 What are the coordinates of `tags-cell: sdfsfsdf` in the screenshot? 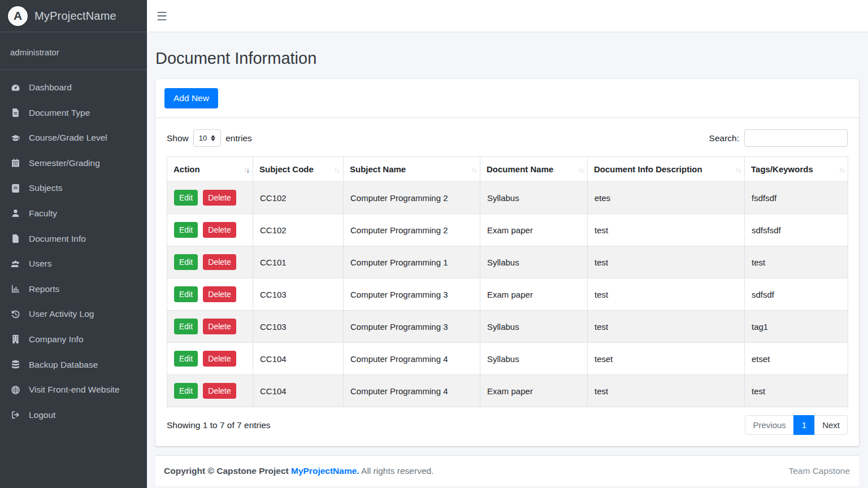 It's located at (797, 230).